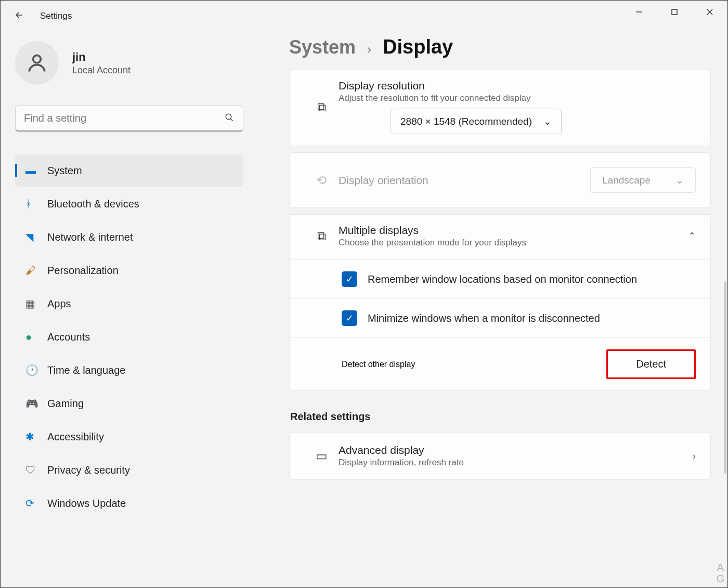 The image size is (728, 588). Describe the element at coordinates (36, 304) in the screenshot. I see `apps-icon: ▦` at that location.